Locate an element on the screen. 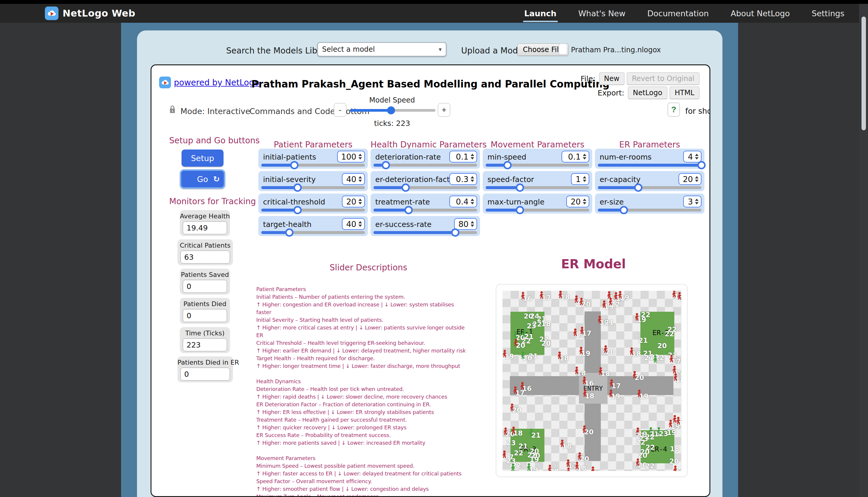 Image resolution: width=868 pixels, height=497 pixels. slider-er-success-rate: er-success-rate80 is located at coordinates (425, 226).